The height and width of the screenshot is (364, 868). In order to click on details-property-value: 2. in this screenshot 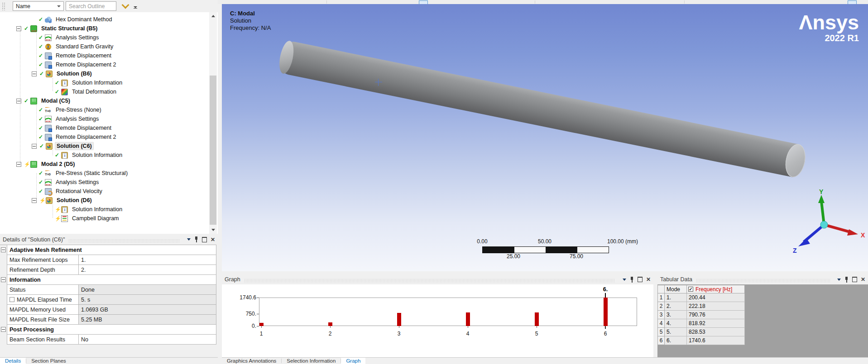, I will do `click(148, 270)`.